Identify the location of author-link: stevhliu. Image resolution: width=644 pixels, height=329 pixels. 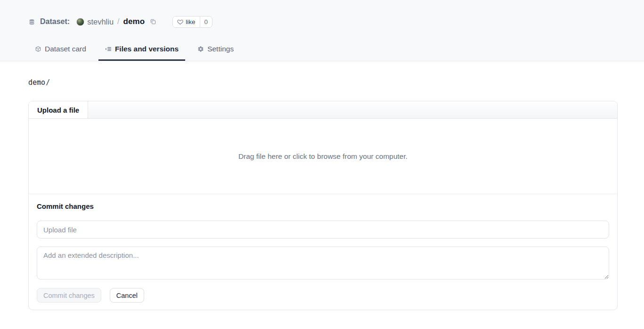
(100, 22).